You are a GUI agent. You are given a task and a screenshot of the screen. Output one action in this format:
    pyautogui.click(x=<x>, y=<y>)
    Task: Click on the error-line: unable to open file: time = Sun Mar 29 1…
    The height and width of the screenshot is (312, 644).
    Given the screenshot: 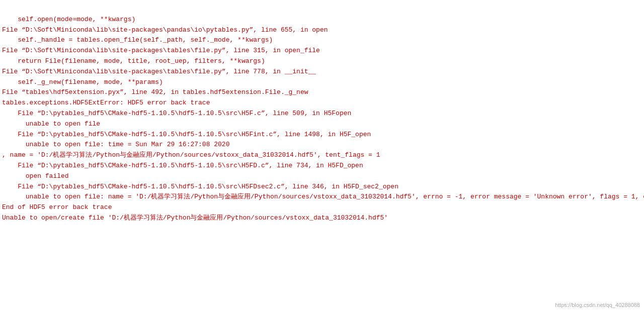 What is the action you would take?
    pyautogui.click(x=321, y=145)
    